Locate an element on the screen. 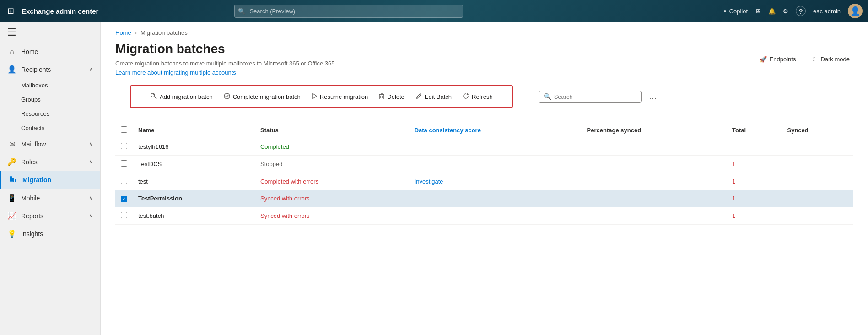 The height and width of the screenshot is (335, 868). sidebar-label-mailflow: Mail flow is located at coordinates (33, 144).